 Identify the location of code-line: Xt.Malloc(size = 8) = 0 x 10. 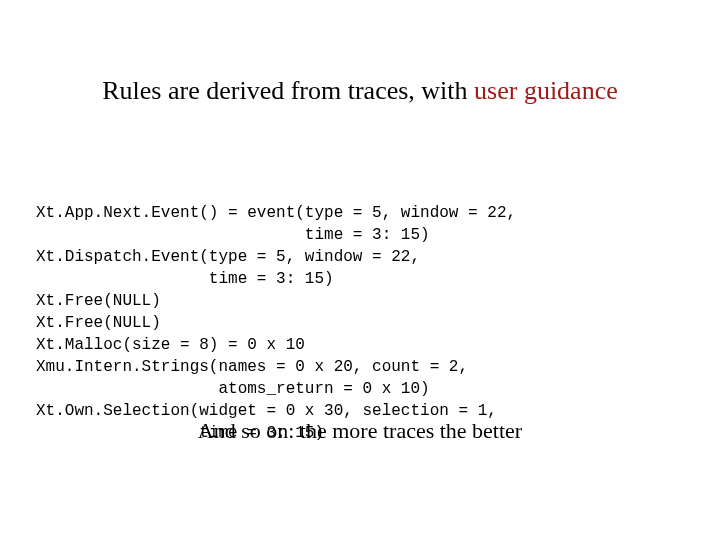
(170, 345).